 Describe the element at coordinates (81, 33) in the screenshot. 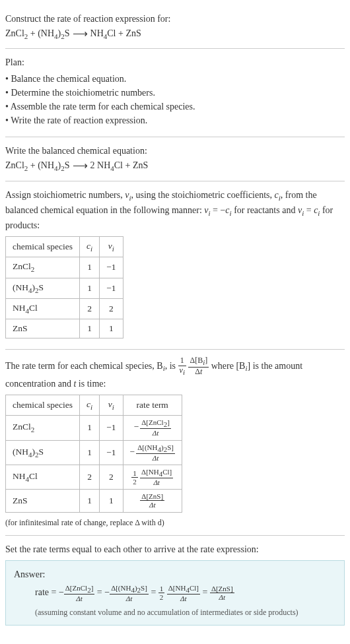

I see `arrow-icon: ⟶` at that location.